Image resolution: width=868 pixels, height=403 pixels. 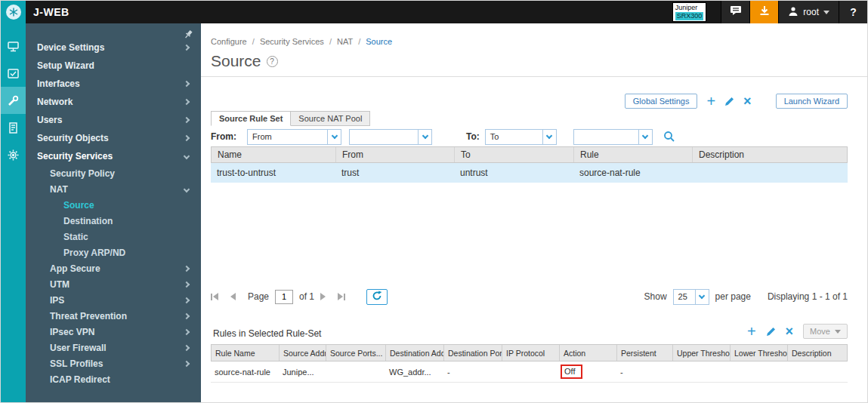 What do you see at coordinates (113, 48) in the screenshot?
I see `sidebar-item-device-settings: Device Settings` at bounding box center [113, 48].